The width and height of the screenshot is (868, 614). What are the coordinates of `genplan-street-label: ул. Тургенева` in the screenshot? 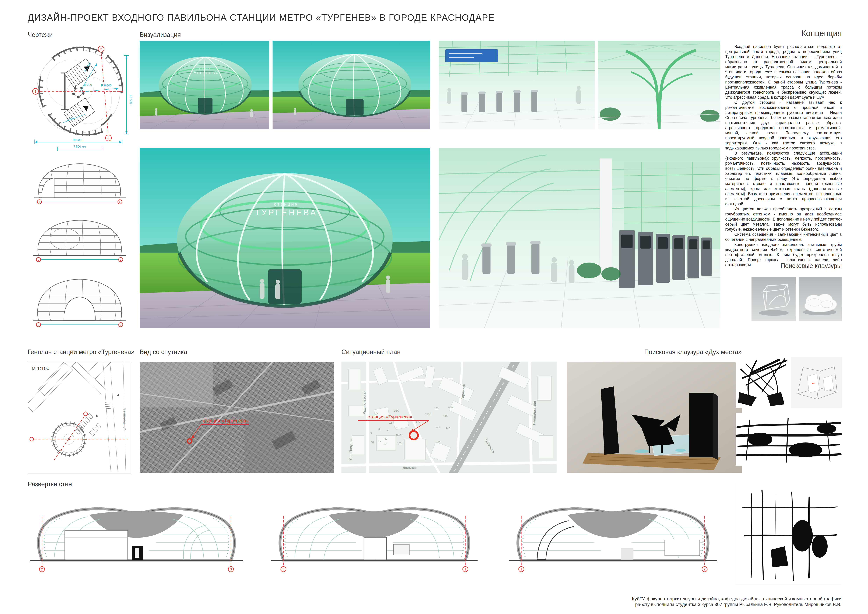 It's located at (124, 419).